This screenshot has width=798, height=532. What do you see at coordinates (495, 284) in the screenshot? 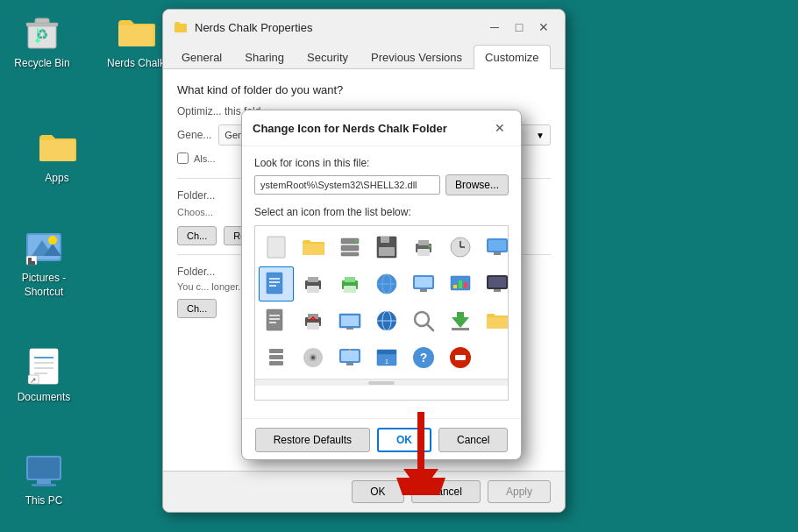
I see `icon-monitor2` at bounding box center [495, 284].